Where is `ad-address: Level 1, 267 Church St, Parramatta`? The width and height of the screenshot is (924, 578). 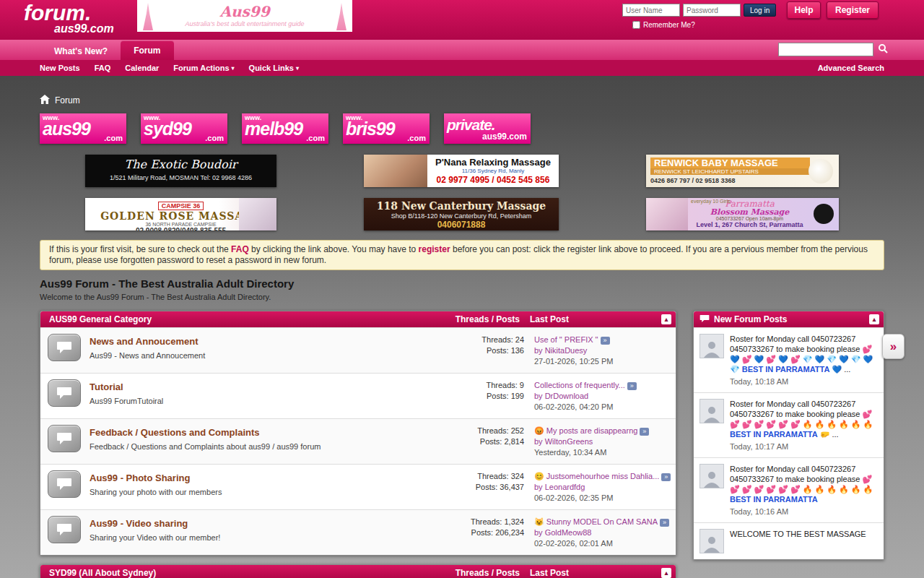
ad-address: Level 1, 267 Church St, Parramatta is located at coordinates (749, 225).